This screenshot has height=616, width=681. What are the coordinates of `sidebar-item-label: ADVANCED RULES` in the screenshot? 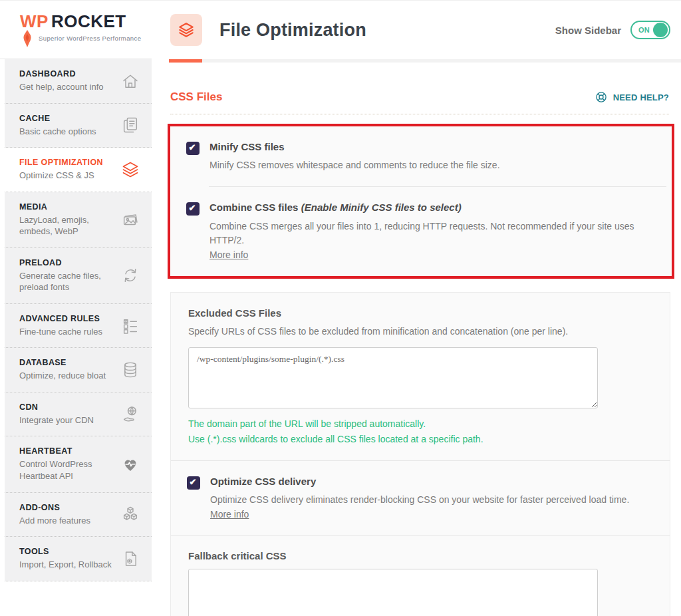 It's located at (69, 319).